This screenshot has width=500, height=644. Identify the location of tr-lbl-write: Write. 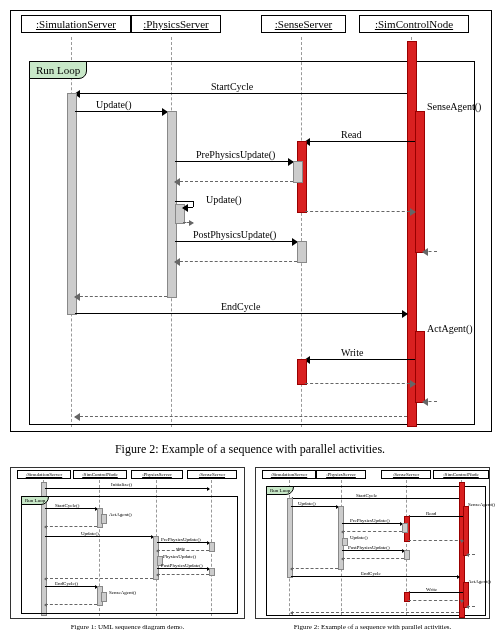
(432, 590).